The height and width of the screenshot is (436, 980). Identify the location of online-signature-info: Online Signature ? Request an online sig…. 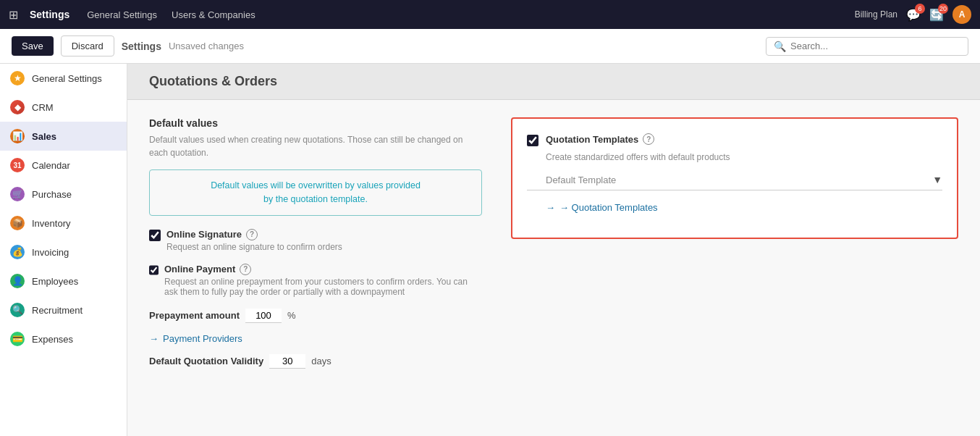
(255, 240).